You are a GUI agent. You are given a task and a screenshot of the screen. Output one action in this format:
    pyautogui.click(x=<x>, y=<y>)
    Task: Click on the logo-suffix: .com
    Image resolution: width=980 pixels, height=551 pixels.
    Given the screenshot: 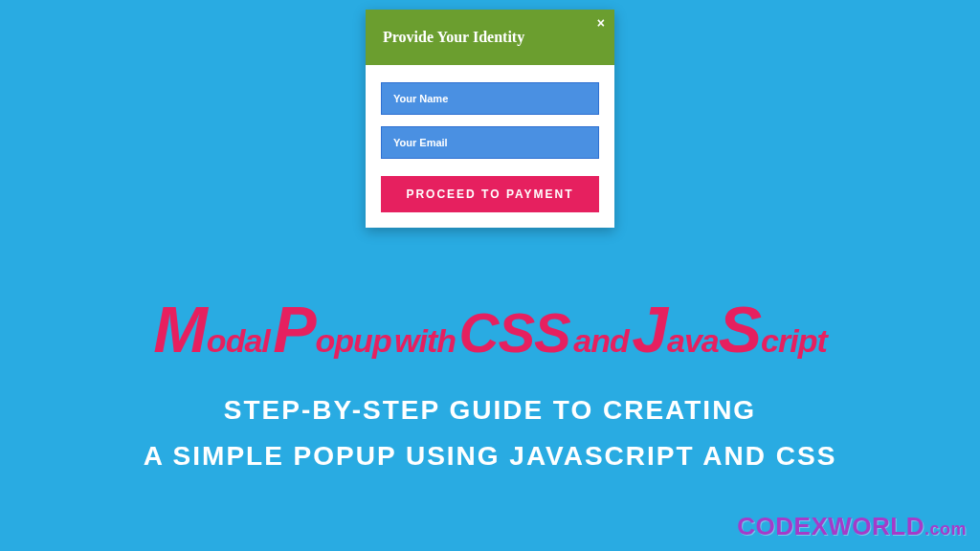 What is the action you would take?
    pyautogui.click(x=946, y=529)
    